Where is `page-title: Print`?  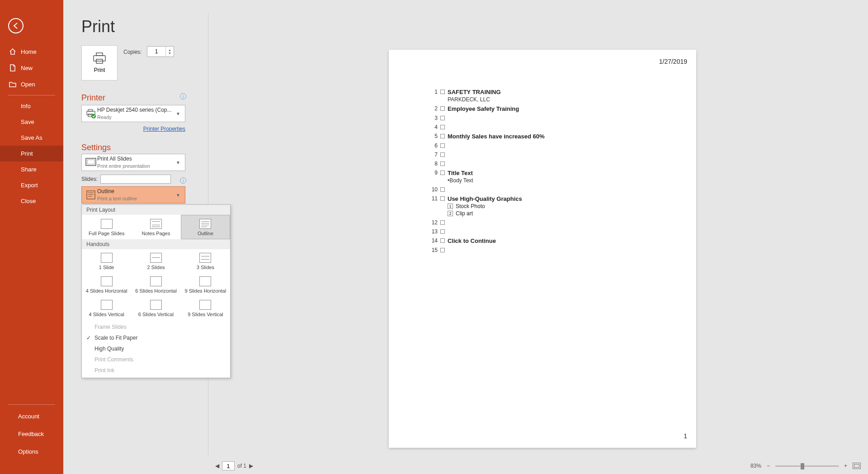
page-title: Print is located at coordinates (98, 27).